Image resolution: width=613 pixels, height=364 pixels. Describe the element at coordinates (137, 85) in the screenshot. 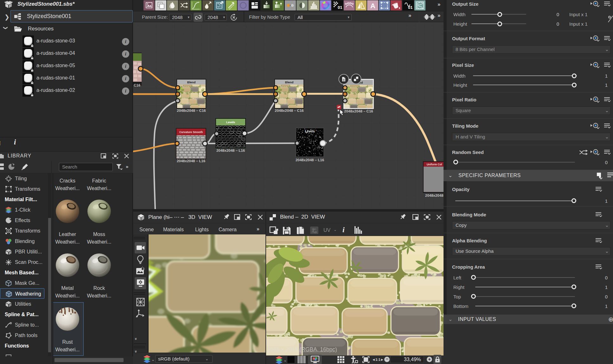

I see `svg-text: C16` at that location.